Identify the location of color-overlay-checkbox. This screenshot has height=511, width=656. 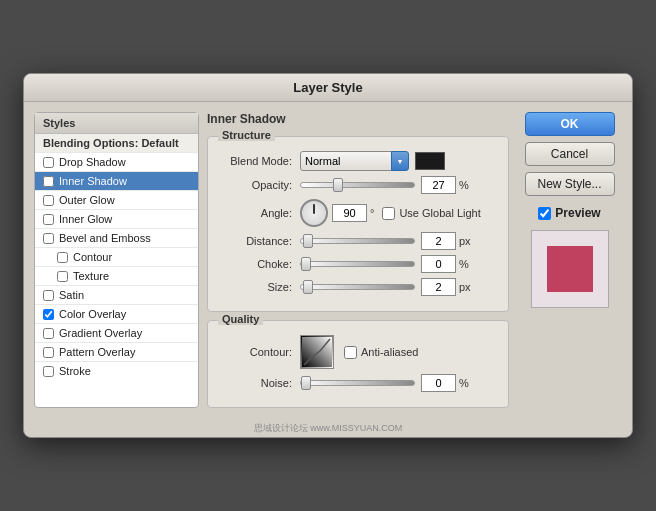
(48, 314).